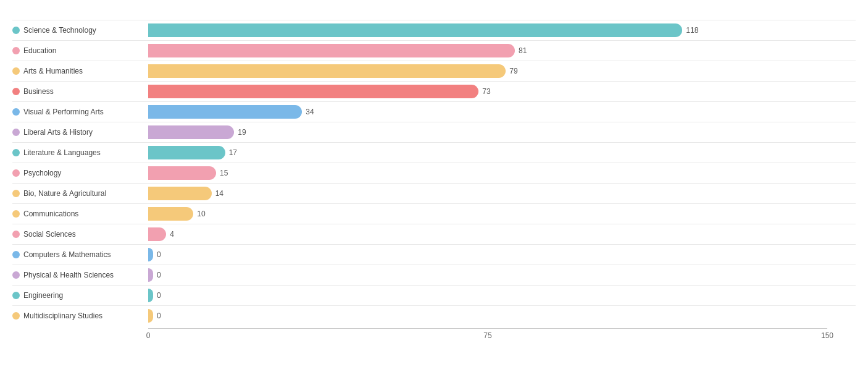 This screenshot has width=868, height=390. What do you see at coordinates (80, 275) in the screenshot?
I see `bar-label: Physical & Health Sciences` at bounding box center [80, 275].